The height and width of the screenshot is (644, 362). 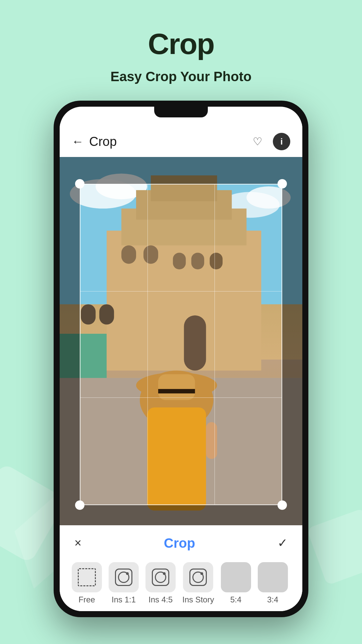 What do you see at coordinates (181, 112) in the screenshot?
I see `phone-notch` at bounding box center [181, 112].